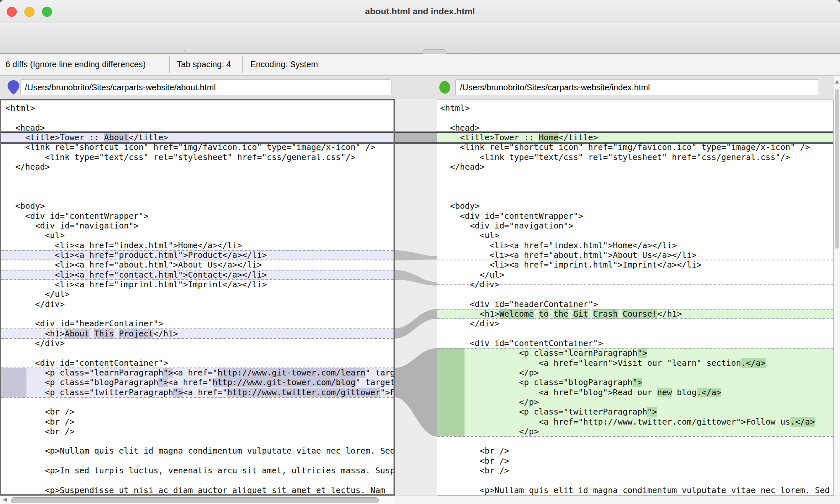  What do you see at coordinates (490, 432) in the screenshot?
I see `code-text: </p>` at bounding box center [490, 432].